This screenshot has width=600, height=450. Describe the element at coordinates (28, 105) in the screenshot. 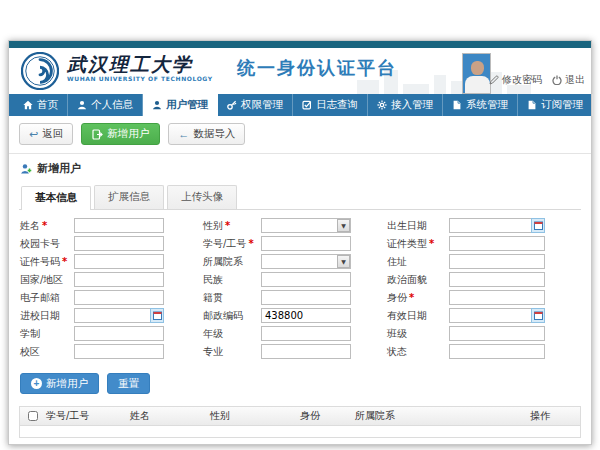

I see `home-icon` at that location.